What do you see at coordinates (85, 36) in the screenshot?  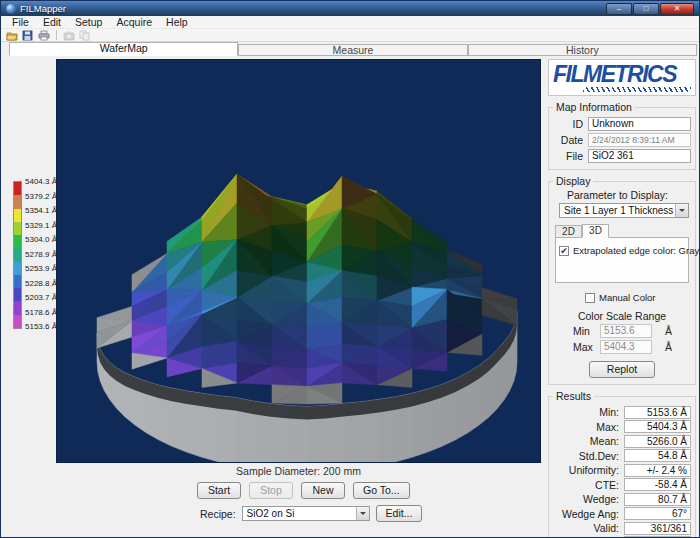 I see `copy-icon` at bounding box center [85, 36].